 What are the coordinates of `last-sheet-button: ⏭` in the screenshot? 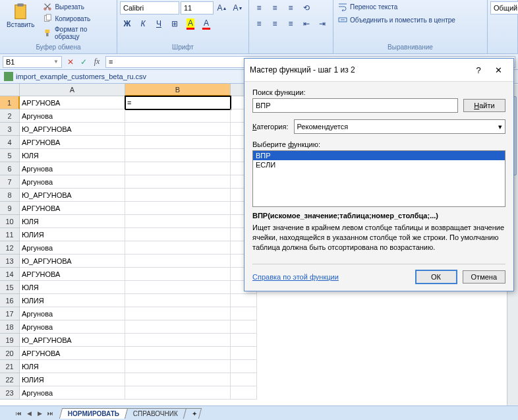 It's located at (50, 413).